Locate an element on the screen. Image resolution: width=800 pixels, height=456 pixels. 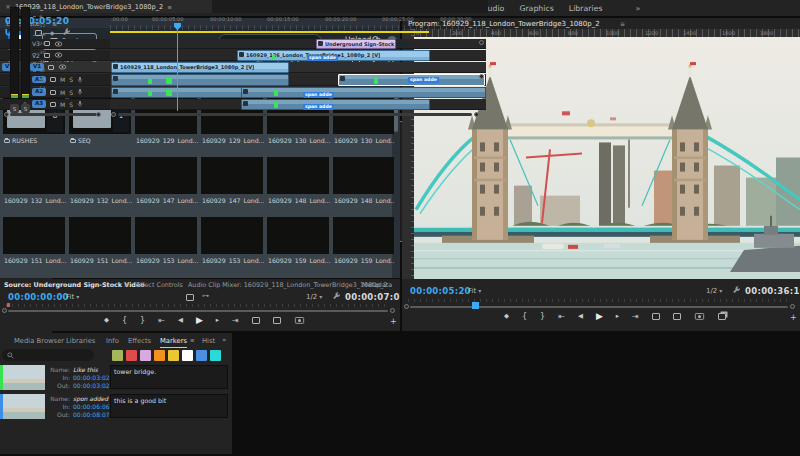
marker-color-yellow is located at coordinates (174, 356).